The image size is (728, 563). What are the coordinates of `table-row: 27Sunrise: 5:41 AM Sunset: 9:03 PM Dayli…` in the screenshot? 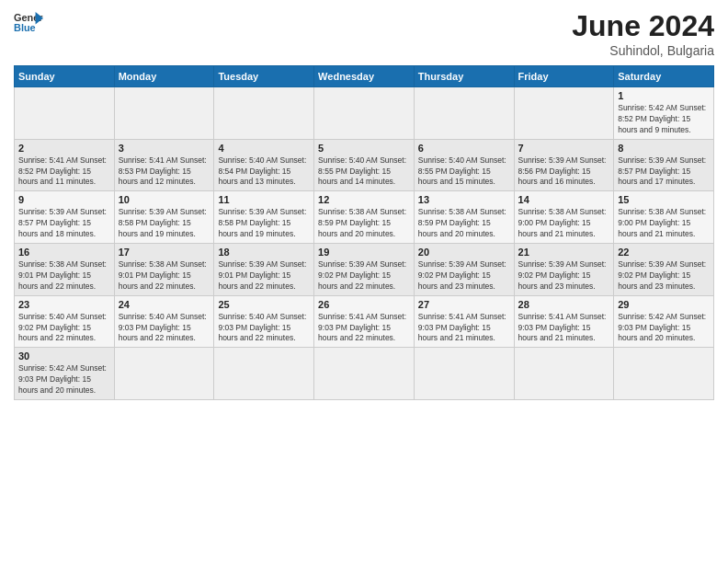 It's located at (463, 322).